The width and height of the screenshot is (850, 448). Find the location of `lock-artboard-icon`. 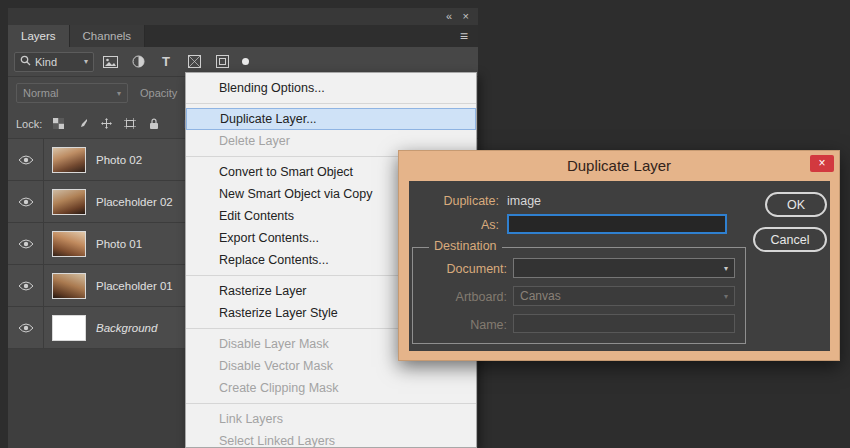

lock-artboard-icon is located at coordinates (130, 124).